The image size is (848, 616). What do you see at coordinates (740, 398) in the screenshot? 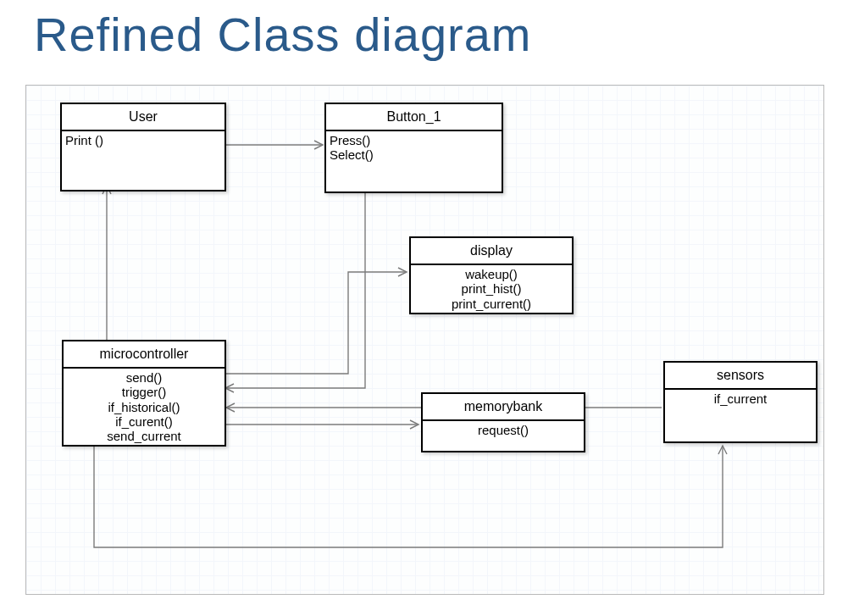
I see `class-sensors-method: if_current` at bounding box center [740, 398].